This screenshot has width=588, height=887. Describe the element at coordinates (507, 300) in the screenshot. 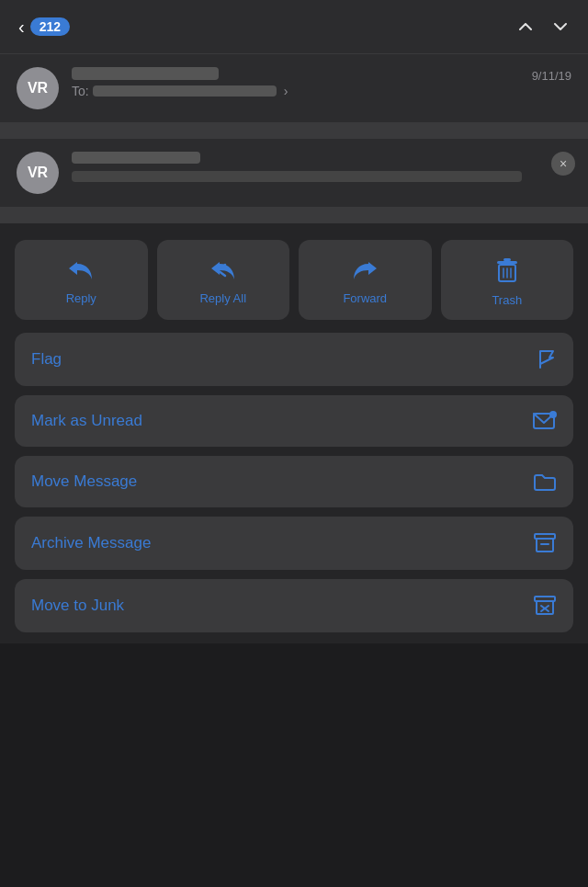

I see `trash-label: Trash` at that location.